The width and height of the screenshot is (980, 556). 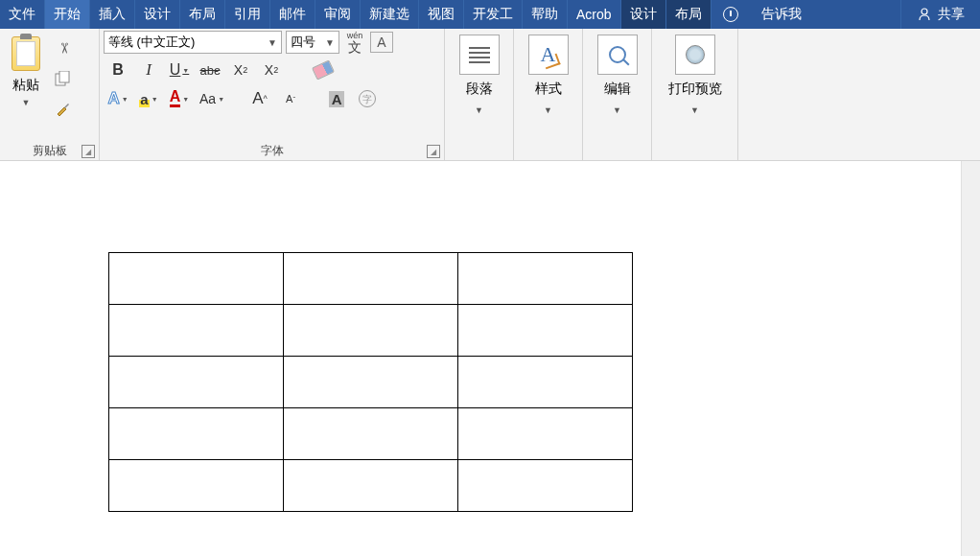 What do you see at coordinates (441, 14) in the screenshot?
I see `tab-view: 视图` at bounding box center [441, 14].